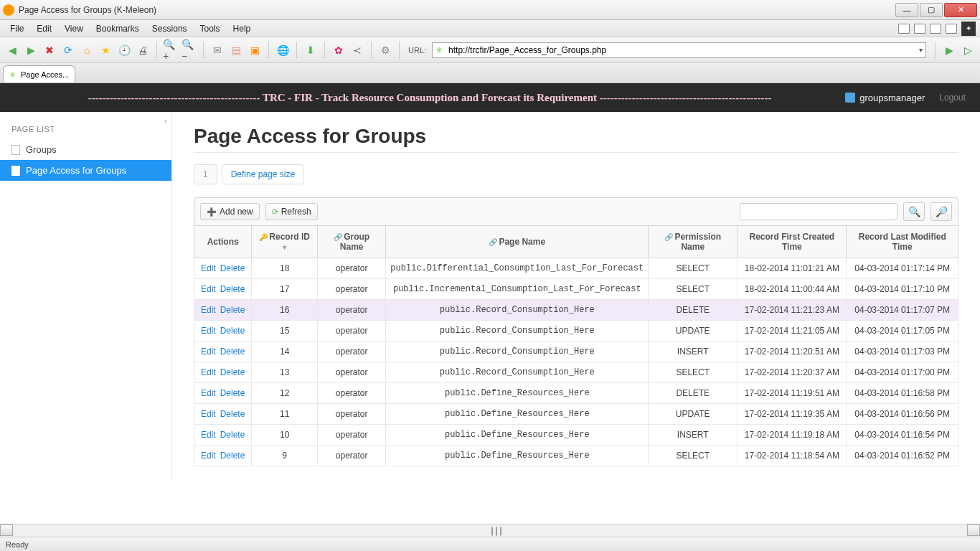  Describe the element at coordinates (903, 242) in the screenshot. I see `col-modified: Record Last Modified Time` at that location.